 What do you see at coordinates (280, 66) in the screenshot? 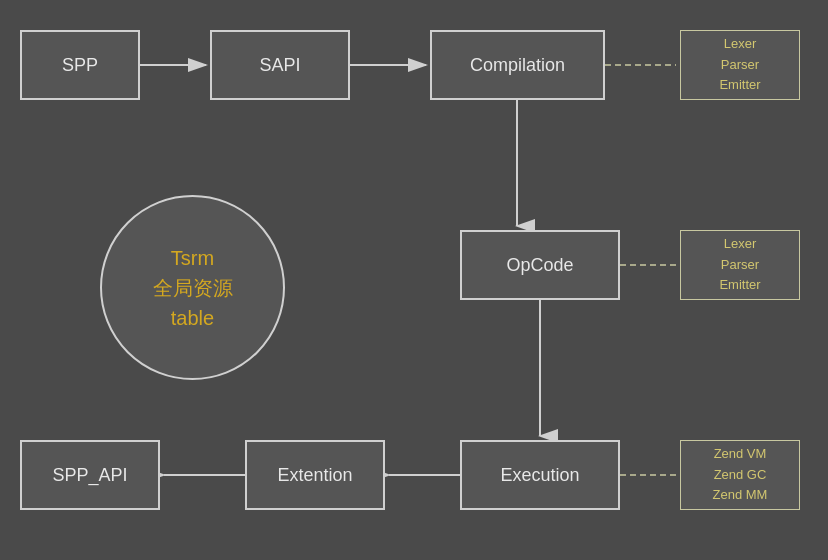
I see `sapi-label: SAPI` at bounding box center [280, 66].